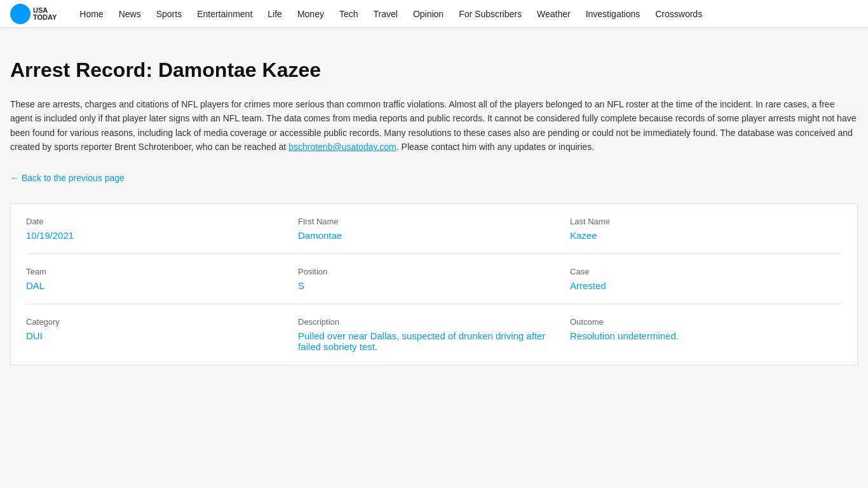  I want to click on team-value: DAL, so click(154, 286).